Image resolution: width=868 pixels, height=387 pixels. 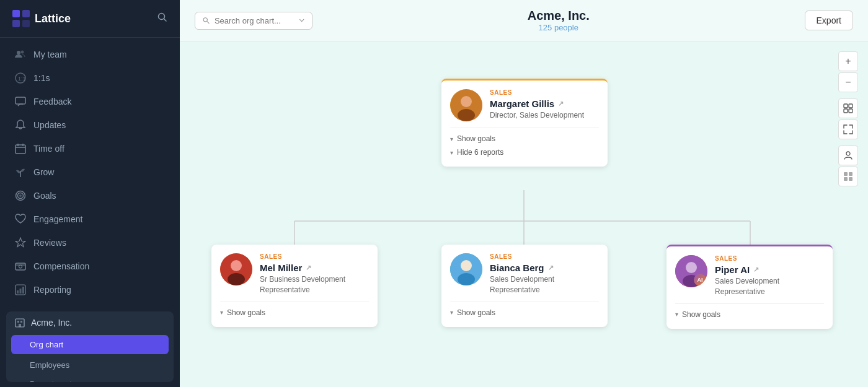 What do you see at coordinates (20, 323) in the screenshot?
I see `building-icon` at bounding box center [20, 323].